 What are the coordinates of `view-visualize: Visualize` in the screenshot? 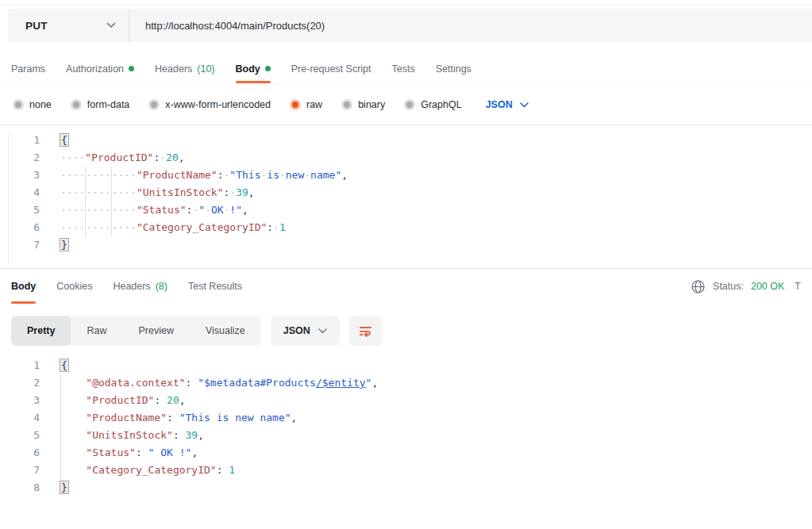 It's located at (225, 331).